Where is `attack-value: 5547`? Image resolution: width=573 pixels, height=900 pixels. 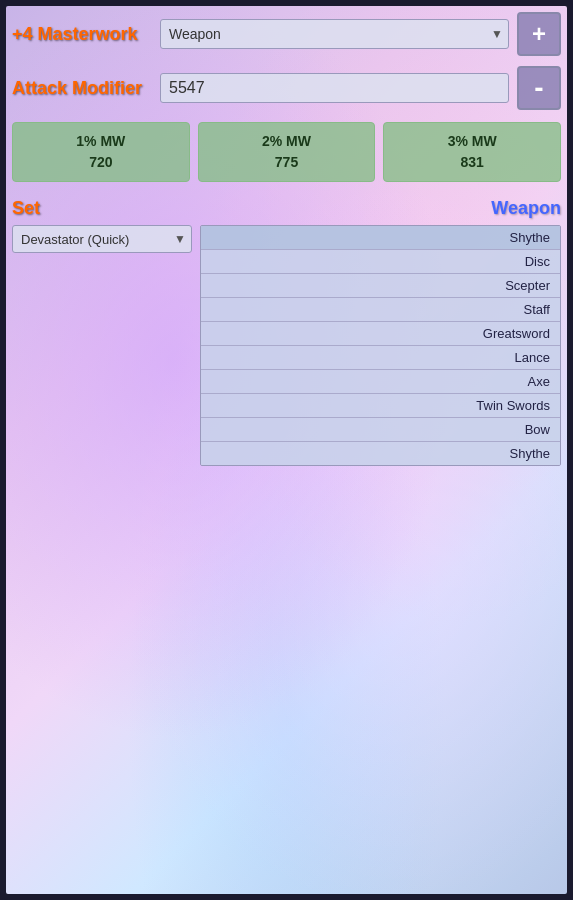
attack-value: 5547 is located at coordinates (334, 88).